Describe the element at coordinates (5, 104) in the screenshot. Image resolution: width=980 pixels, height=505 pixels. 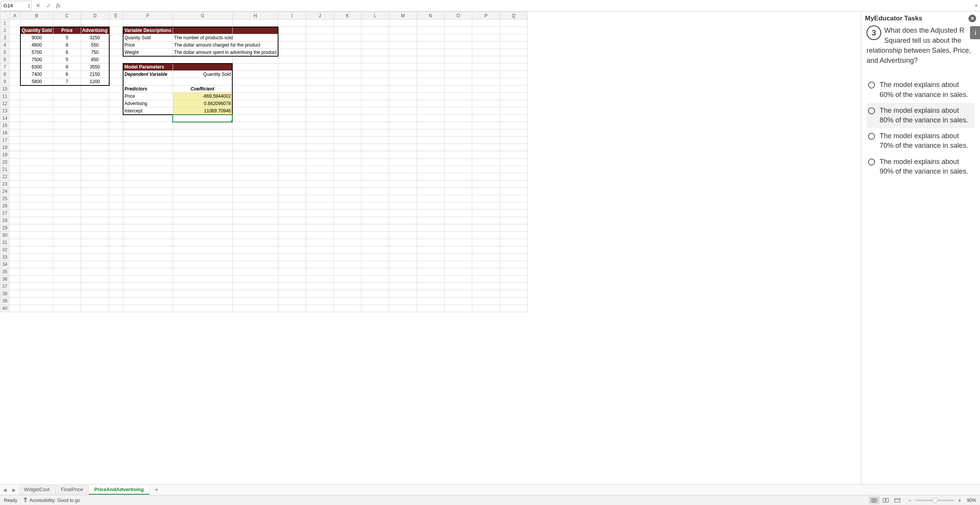
I see `row-header-12: 12` at that location.